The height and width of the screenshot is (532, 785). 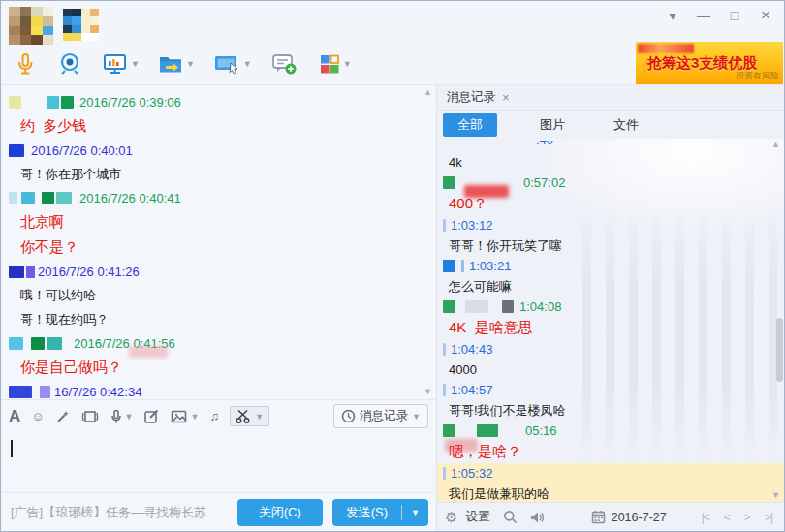 What do you see at coordinates (176, 64) in the screenshot?
I see `file-transfer-icon: ▼` at bounding box center [176, 64].